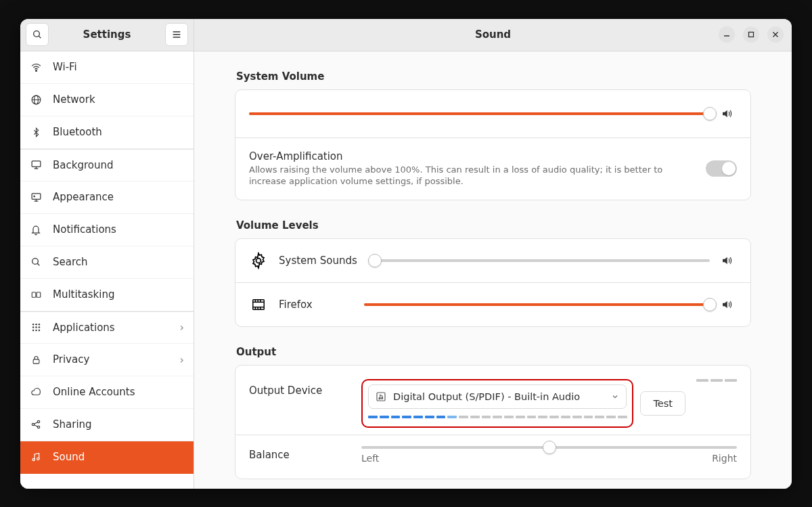  What do you see at coordinates (111, 359) in the screenshot?
I see `sidebar-item-label: Privacy` at bounding box center [111, 359].